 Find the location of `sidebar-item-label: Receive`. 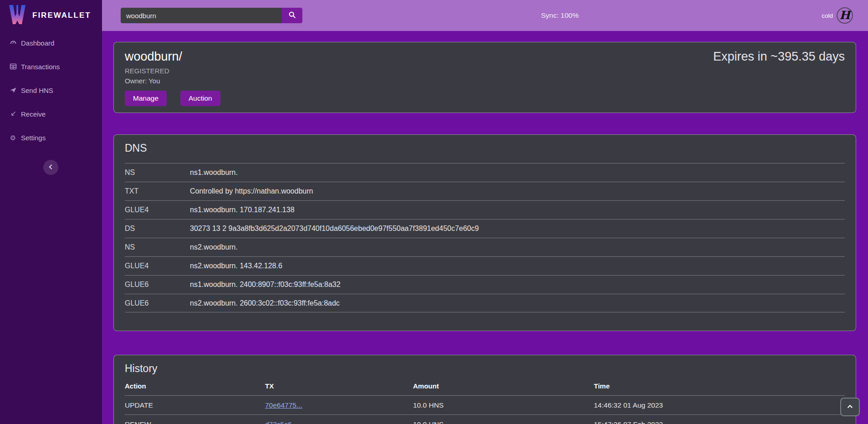

sidebar-item-label: Receive is located at coordinates (33, 114).